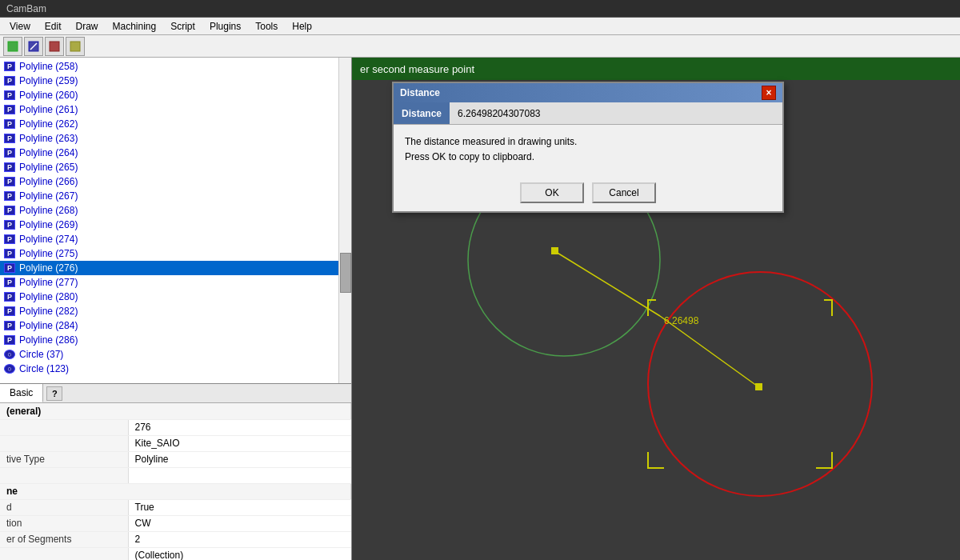 Image resolution: width=960 pixels, height=560 pixels. Describe the element at coordinates (226, 26) in the screenshot. I see `menu-plugins: Plugins` at that location.